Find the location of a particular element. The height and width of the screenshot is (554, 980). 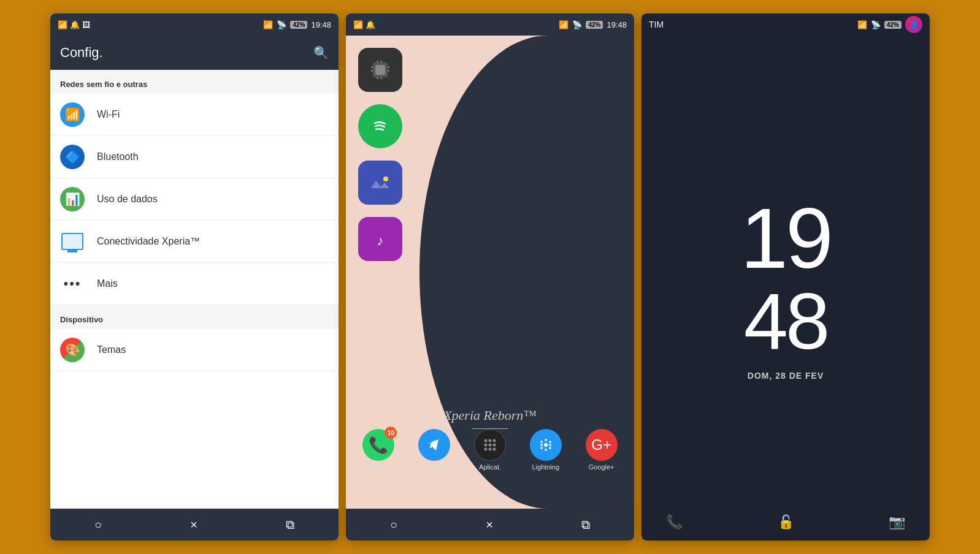

battery-1: 42% is located at coordinates (299, 25).